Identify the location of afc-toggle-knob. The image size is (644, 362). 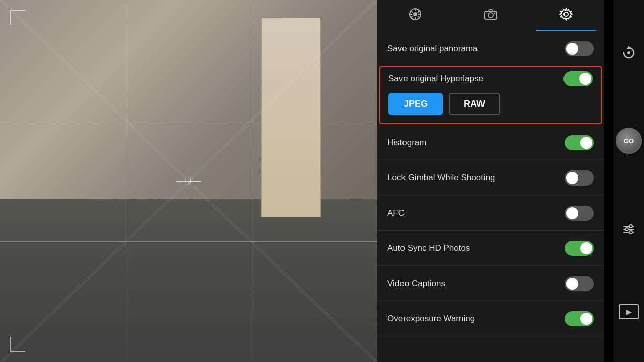
(572, 213).